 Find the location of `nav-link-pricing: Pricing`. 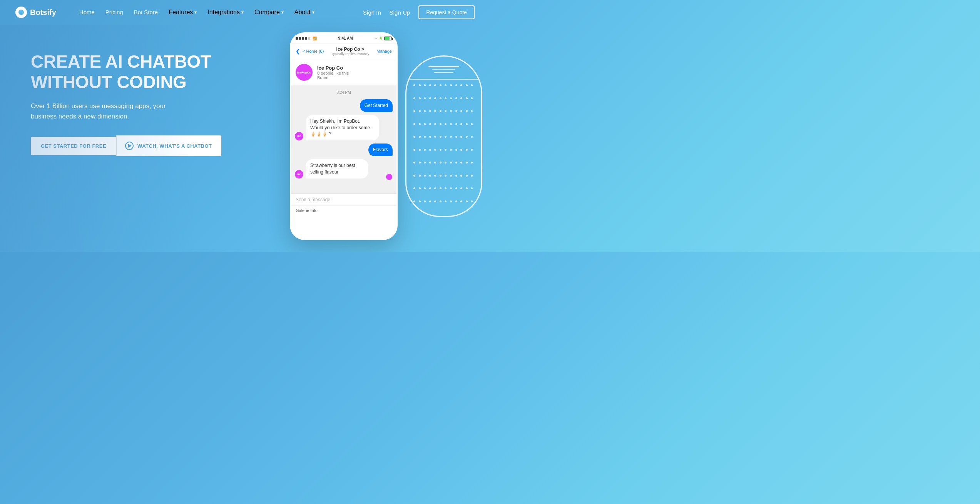

nav-link-pricing: Pricing is located at coordinates (114, 12).